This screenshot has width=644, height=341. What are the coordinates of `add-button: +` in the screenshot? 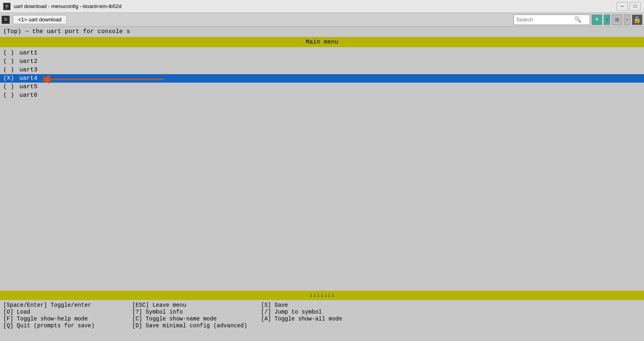 It's located at (597, 20).